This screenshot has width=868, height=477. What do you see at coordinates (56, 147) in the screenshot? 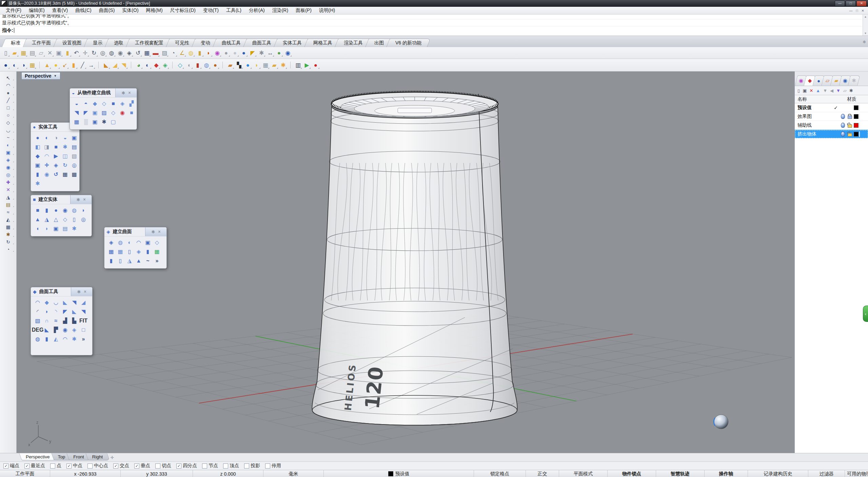
I see `tool-icon: ■` at bounding box center [56, 147].